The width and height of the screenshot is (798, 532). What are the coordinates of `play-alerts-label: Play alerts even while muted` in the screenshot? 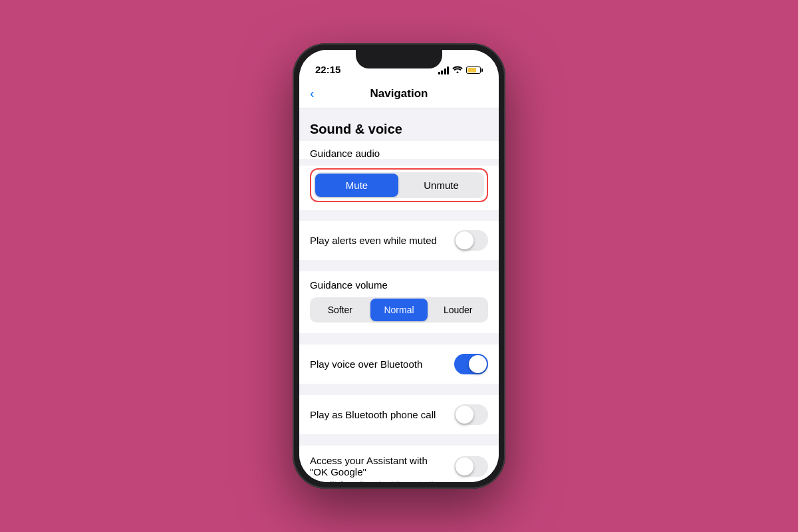 It's located at (382, 241).